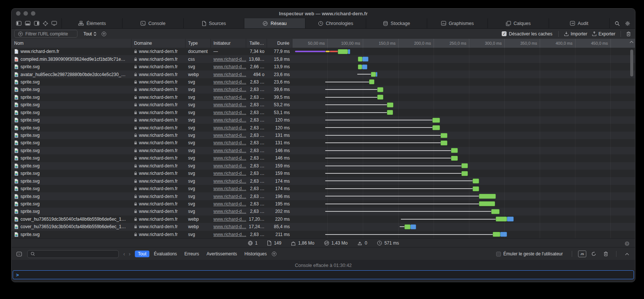 This screenshot has width=644, height=299. I want to click on export-button: Exporter, so click(603, 34).